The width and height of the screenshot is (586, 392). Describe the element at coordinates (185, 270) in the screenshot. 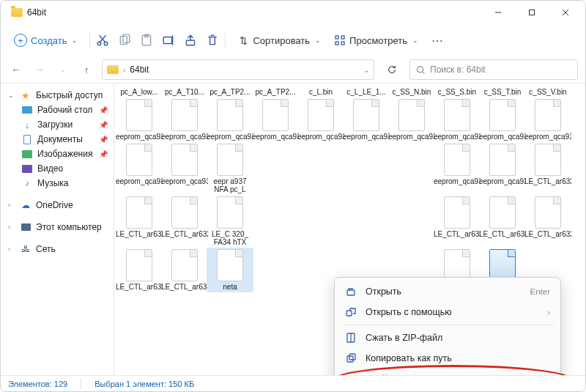

I see `file-item: LE_CTL_ar6320_3p0_NFA344a_highTX_M.bin` at that location.